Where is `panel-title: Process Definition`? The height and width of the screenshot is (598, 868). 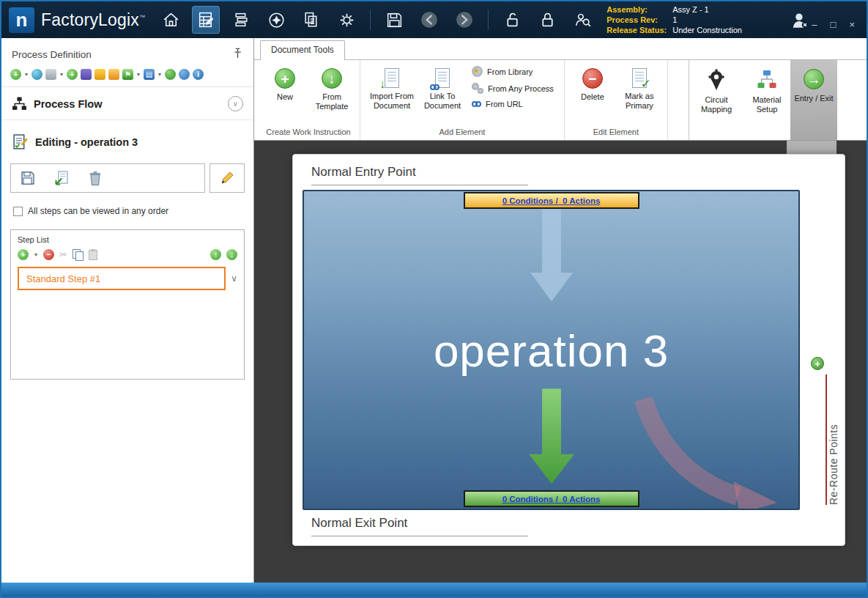
panel-title: Process Definition is located at coordinates (51, 54).